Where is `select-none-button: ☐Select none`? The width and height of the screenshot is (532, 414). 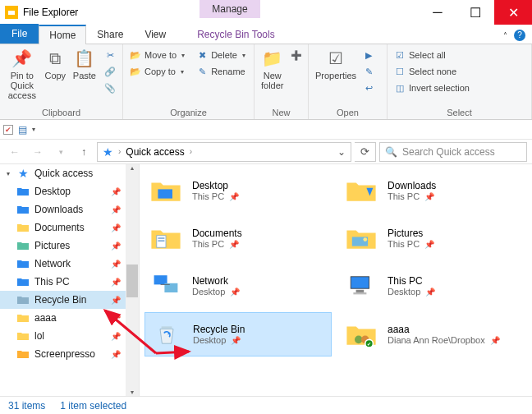
select-none-button: ☐Select none is located at coordinates (460, 71).